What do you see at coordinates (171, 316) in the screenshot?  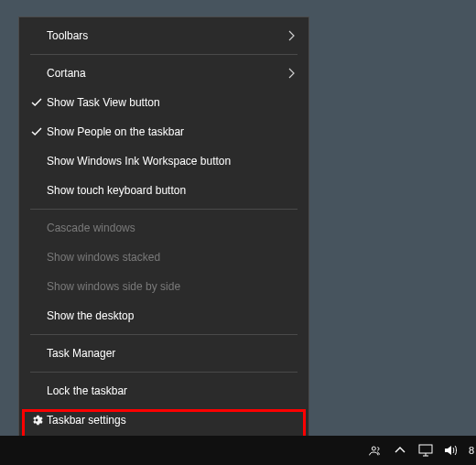 I see `menu-label: Show the desktop` at bounding box center [171, 316].